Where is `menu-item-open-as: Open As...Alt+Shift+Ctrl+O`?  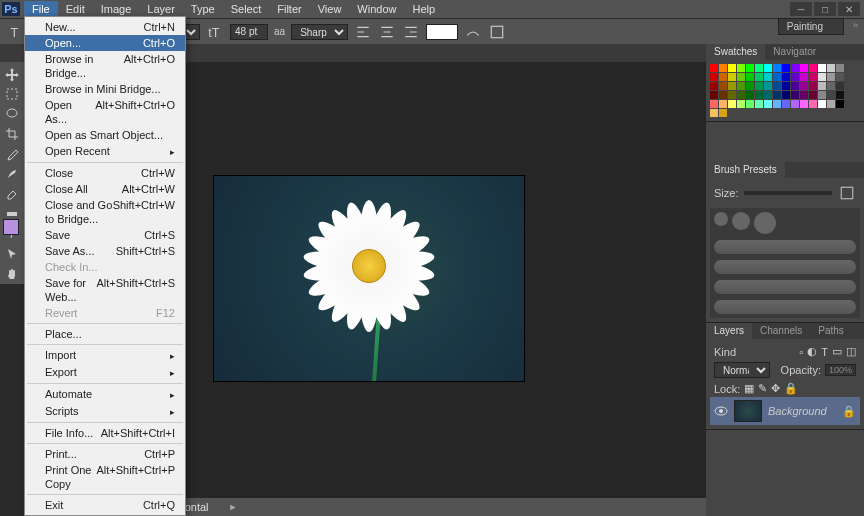 menu-item-open-as: Open As...Alt+Shift+Ctrl+O is located at coordinates (105, 112).